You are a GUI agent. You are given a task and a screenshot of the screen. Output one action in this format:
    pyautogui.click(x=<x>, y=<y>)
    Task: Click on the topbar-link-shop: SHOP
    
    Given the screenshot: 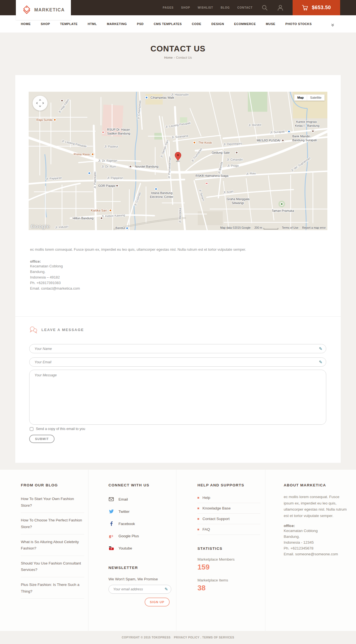 What is the action you would take?
    pyautogui.click(x=186, y=8)
    